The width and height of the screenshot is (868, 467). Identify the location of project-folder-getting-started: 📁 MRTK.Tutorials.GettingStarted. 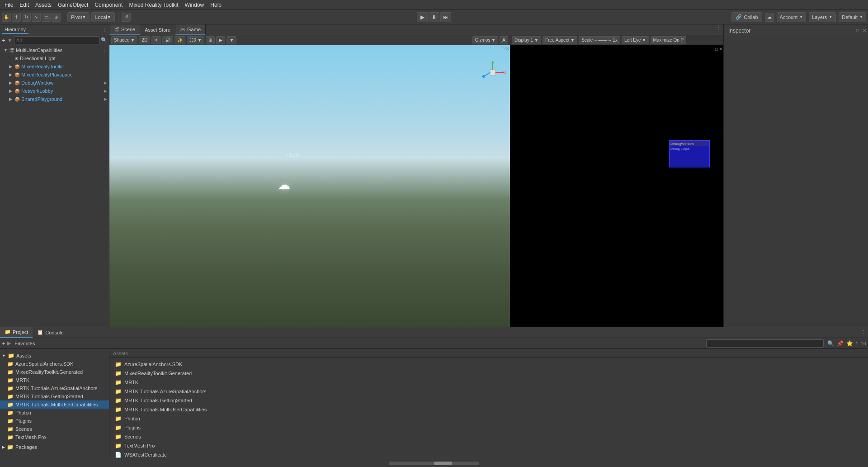
(489, 400).